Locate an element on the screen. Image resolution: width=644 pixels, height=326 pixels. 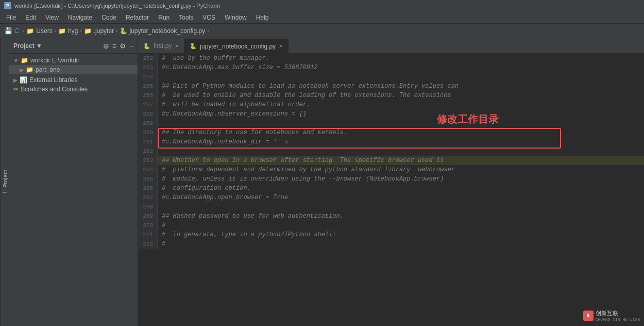
breadcrumb-users: 📁 Users is located at coordinates (39, 31).